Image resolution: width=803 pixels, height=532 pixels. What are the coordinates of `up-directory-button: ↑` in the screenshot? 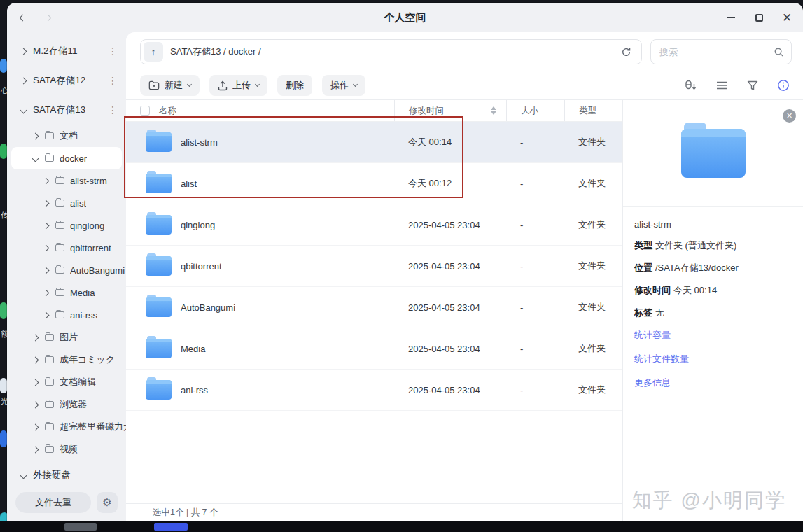 It's located at (153, 52).